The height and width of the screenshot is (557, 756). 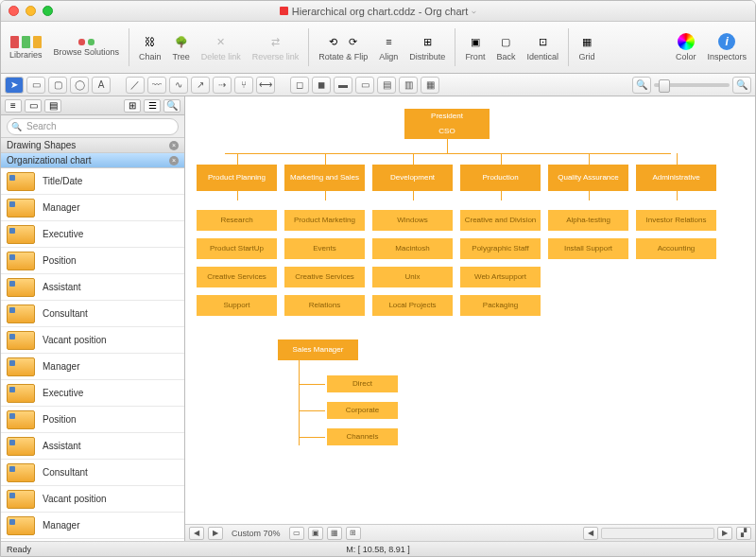 I want to click on scroll-right-button: ▶, so click(x=725, y=533).